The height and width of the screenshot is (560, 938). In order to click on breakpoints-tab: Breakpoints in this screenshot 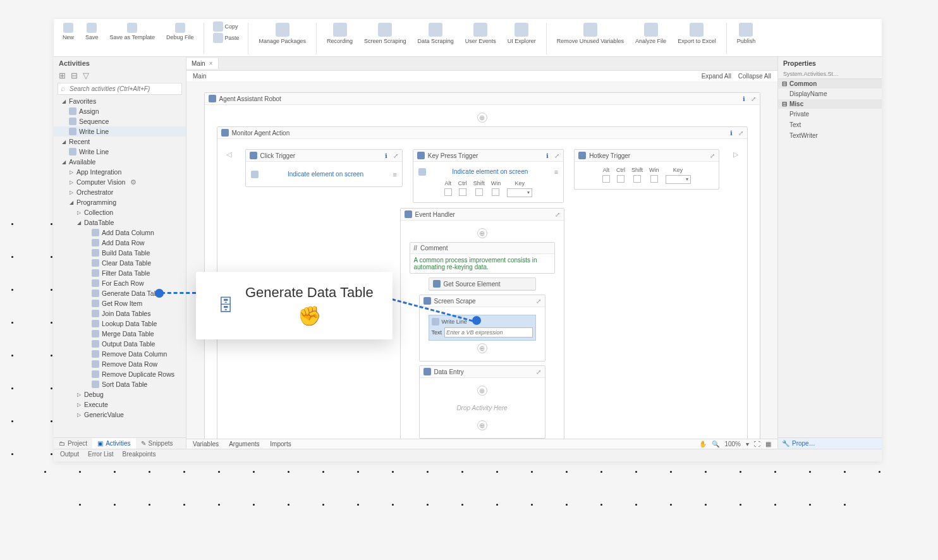, I will do `click(139, 455)`.